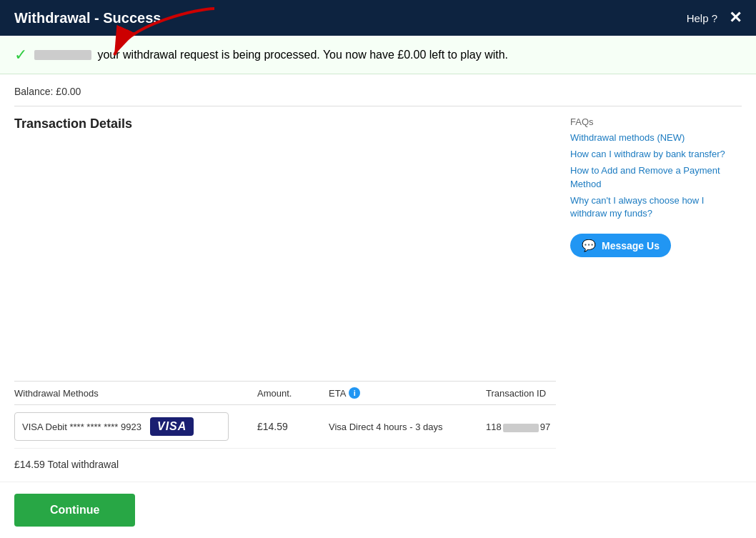 Image resolution: width=756 pixels, height=538 pixels. I want to click on transaction-details-heading: Transaction Details, so click(285, 124).